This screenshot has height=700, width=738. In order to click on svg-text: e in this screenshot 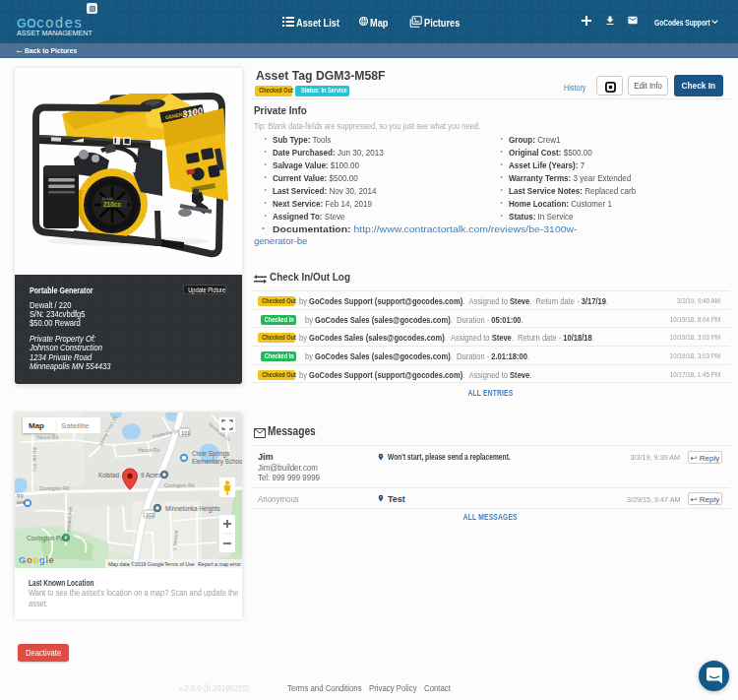, I will do `click(51, 559)`.